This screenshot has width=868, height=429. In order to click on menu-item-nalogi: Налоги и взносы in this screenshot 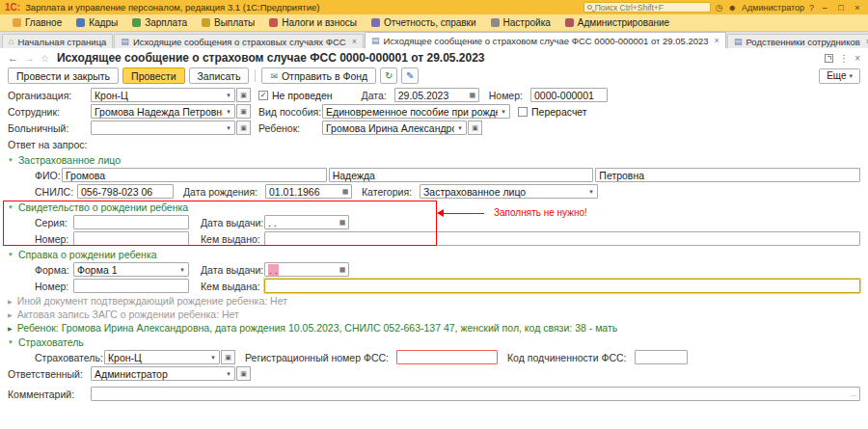, I will do `click(312, 23)`.